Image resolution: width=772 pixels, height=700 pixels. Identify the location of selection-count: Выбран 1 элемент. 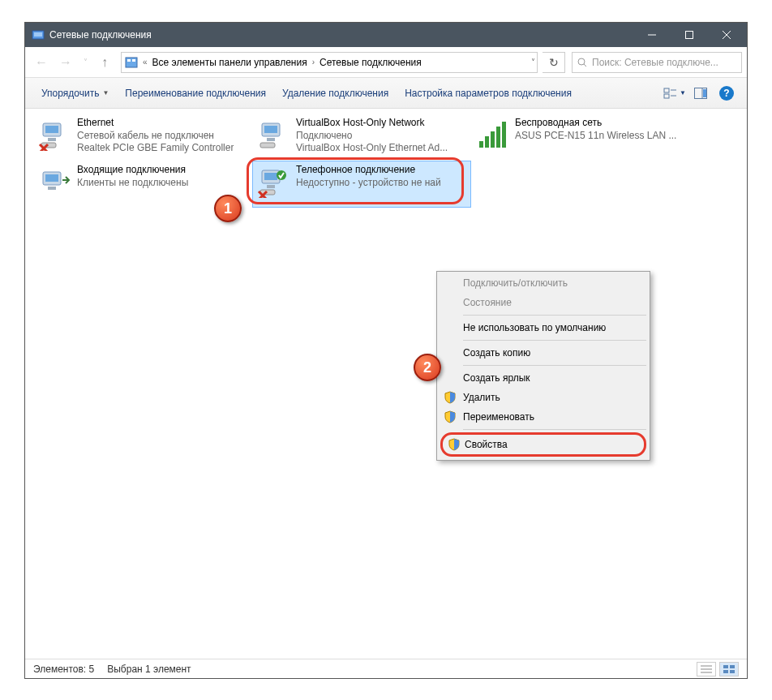
(149, 669).